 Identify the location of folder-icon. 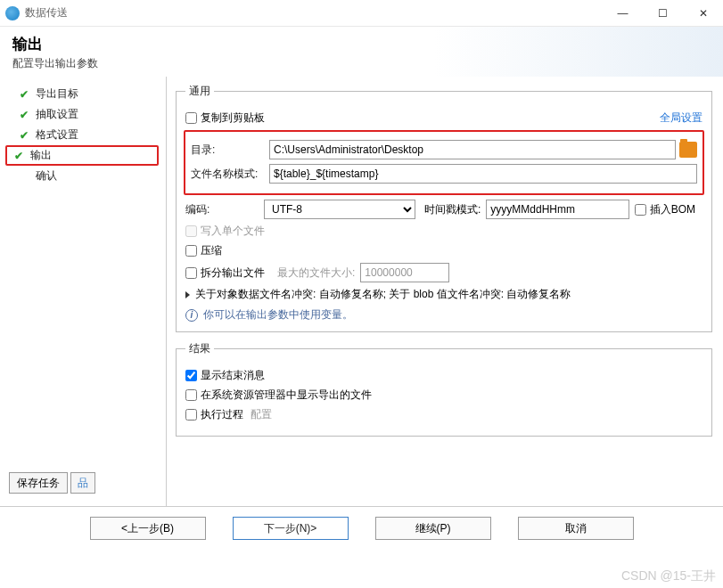
(688, 150).